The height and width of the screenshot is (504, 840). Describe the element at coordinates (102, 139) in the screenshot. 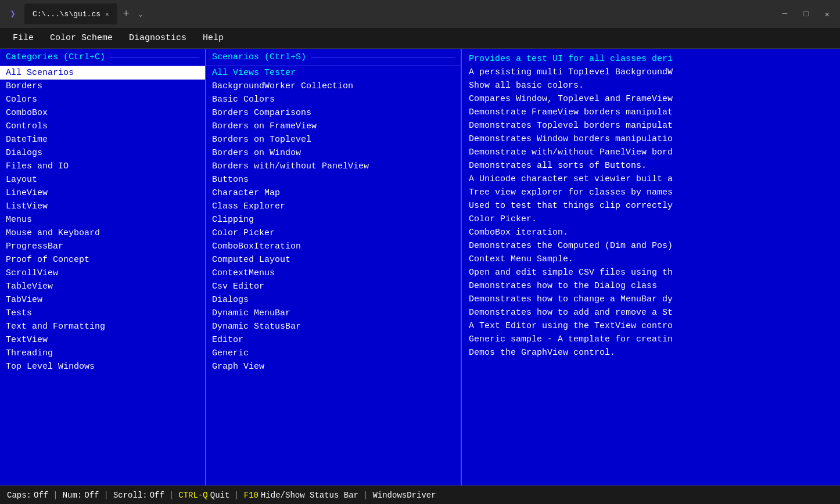

I see `category-item: DateTime` at that location.